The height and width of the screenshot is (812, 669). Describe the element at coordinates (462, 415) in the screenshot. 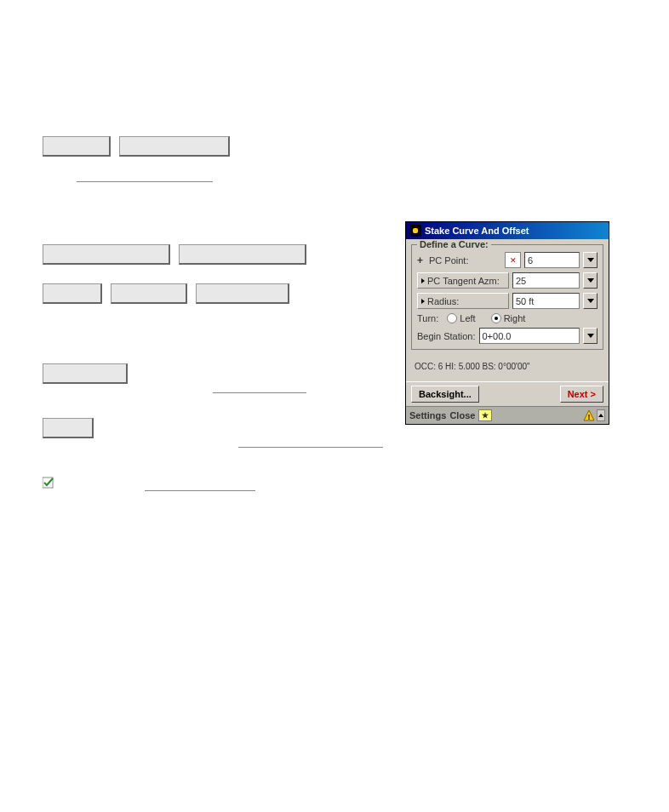

I see `close-link: Close` at that location.